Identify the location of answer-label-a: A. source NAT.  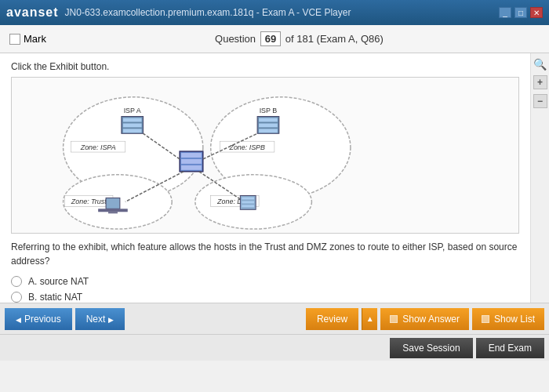
(58, 281).